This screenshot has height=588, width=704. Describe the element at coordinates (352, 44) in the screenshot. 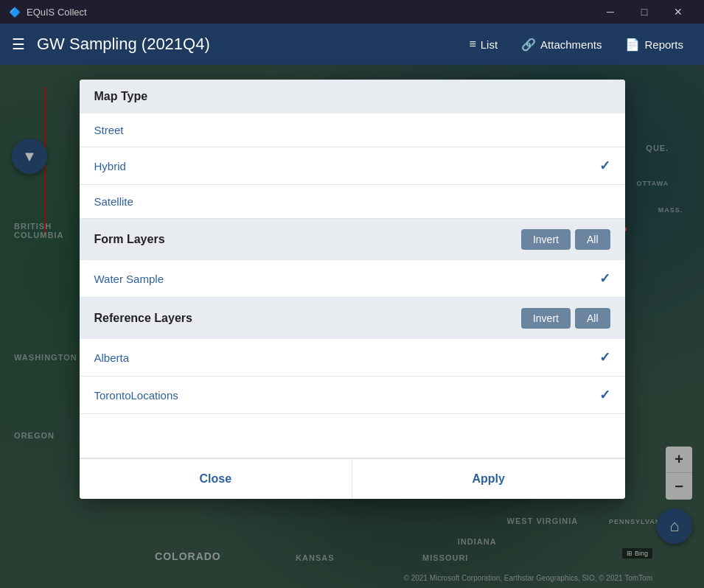

I see `appbar: ☰ GW Sampling (2021Q4) ≡ List 🔗 Attachme…` at that location.